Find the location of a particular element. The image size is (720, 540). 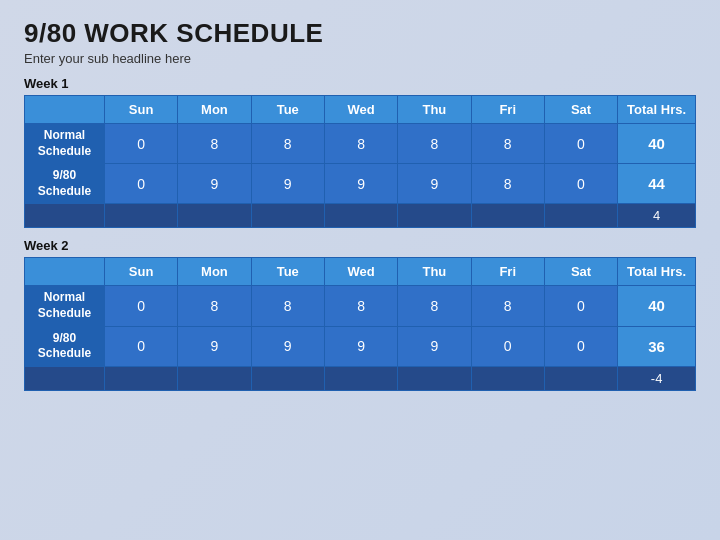

week1-header-tue: Tue is located at coordinates (288, 110).